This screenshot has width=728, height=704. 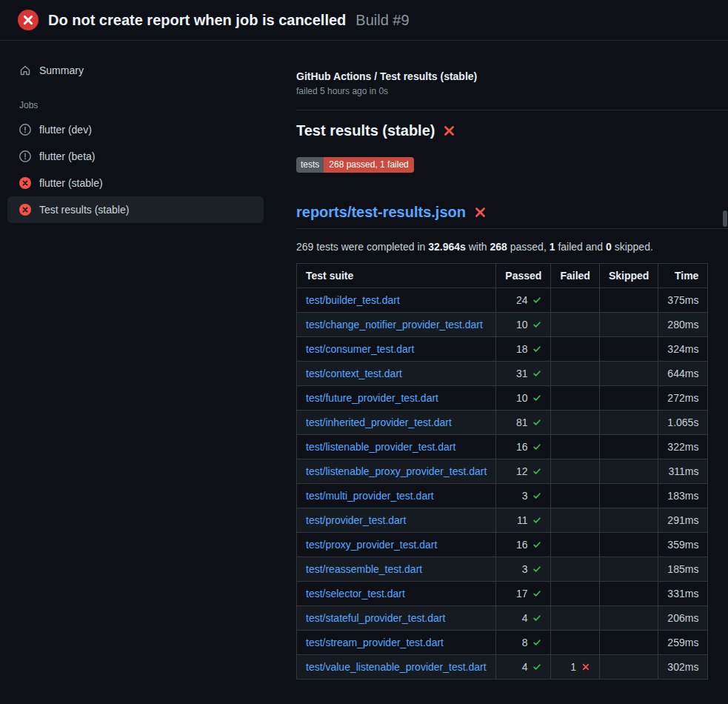 What do you see at coordinates (683, 448) in the screenshot?
I see `time-cell: 322ms` at bounding box center [683, 448].